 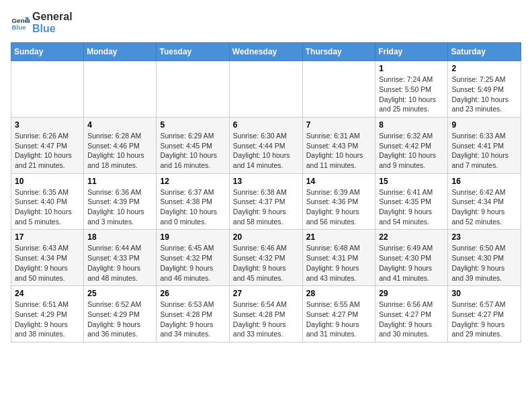 What do you see at coordinates (193, 145) in the screenshot?
I see `calendar-cell: 5Sunrise: 6:29 AM Sunset: 4:45 PM Daylig…` at bounding box center [193, 145].